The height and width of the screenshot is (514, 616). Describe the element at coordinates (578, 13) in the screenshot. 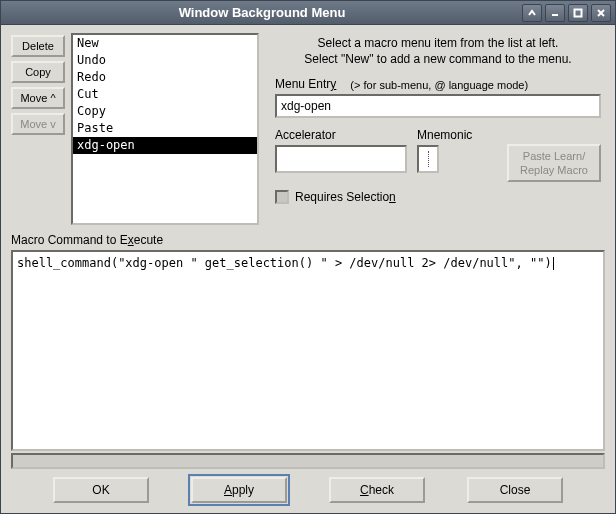

I see `maximize-button` at that location.